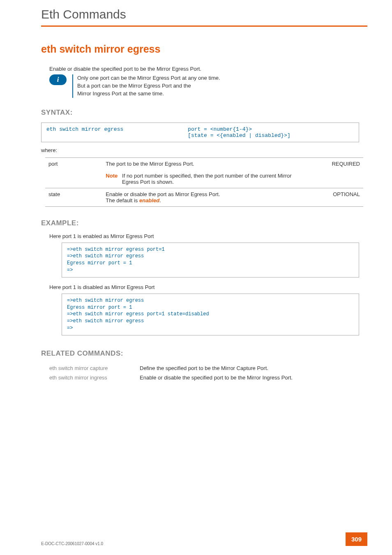 This screenshot has width=392, height=555. I want to click on param-name: port, so click(74, 164).